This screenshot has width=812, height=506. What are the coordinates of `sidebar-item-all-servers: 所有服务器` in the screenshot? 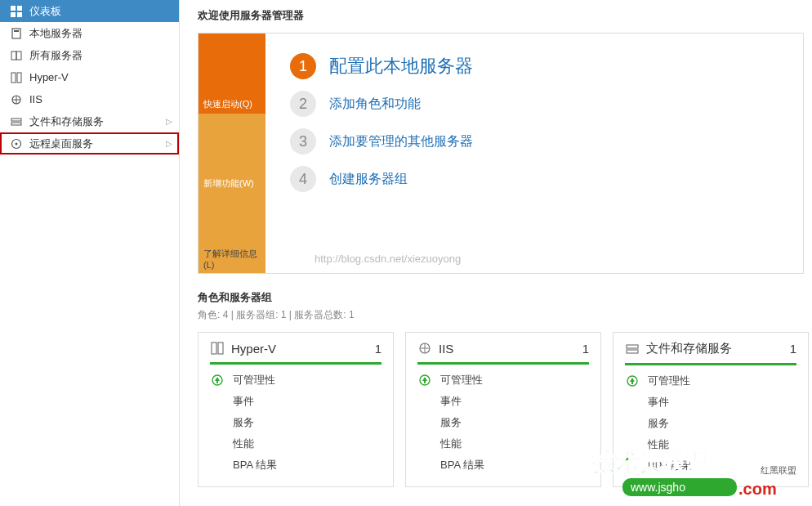 It's located at (90, 56).